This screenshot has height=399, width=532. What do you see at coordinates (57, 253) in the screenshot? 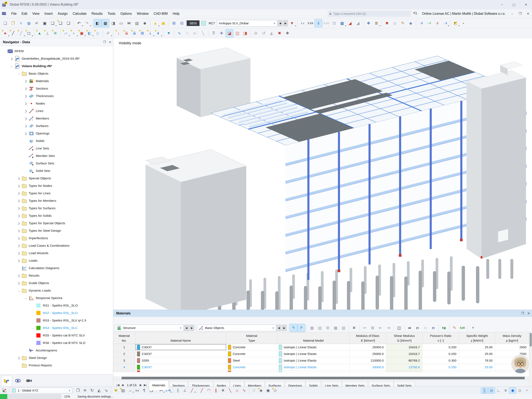
I see `tree-item-load-wizards: ❯Load Wizards` at bounding box center [57, 253].